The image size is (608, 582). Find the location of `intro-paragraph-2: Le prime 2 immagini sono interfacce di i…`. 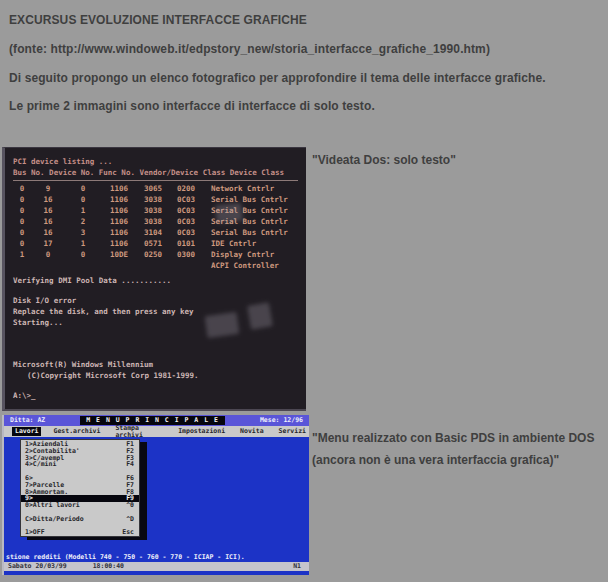

intro-paragraph-2: Le prime 2 immagini sono interfacce di i… is located at coordinates (192, 106).